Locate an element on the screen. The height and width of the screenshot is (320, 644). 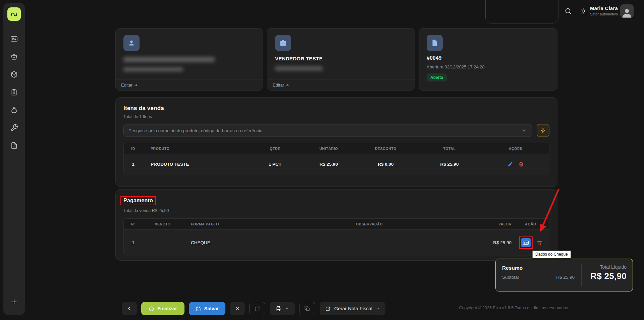
items-col-qtde: QTDE is located at coordinates (275, 149).